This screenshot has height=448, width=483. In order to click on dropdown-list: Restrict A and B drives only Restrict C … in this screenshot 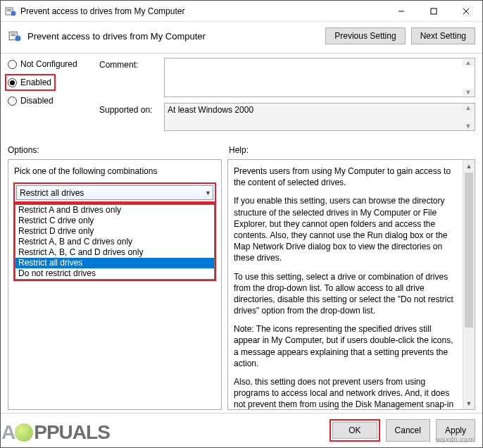, I will do `click(115, 242)`.